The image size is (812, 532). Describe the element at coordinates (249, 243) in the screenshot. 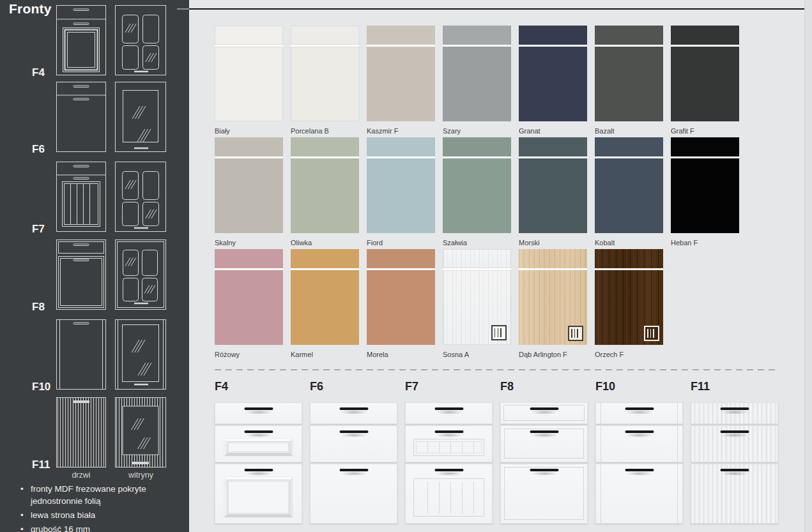

I see `swatch-name: Skalny` at that location.